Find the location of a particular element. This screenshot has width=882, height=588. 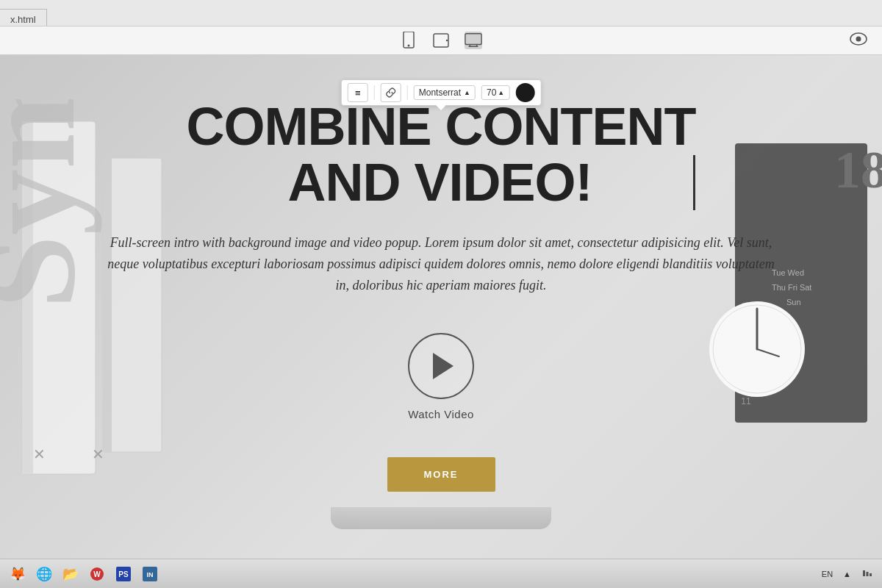

watch-video-button: Watch Video is located at coordinates (441, 376).